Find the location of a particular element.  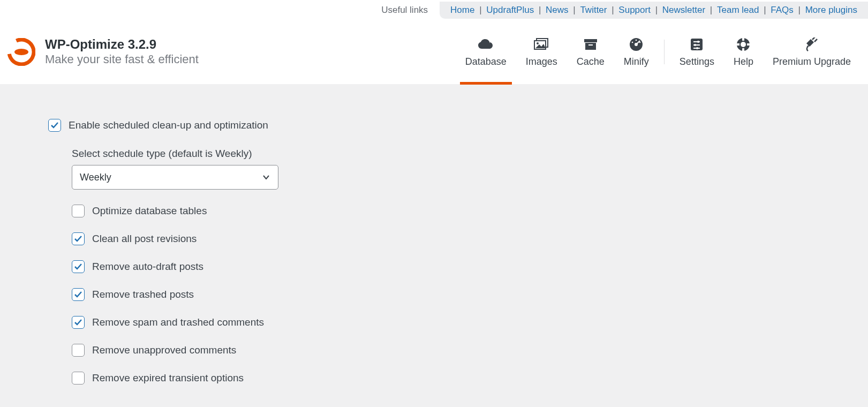

enable-schedule-row: Enable scheduled clean-up and optimizati… is located at coordinates (418, 125).